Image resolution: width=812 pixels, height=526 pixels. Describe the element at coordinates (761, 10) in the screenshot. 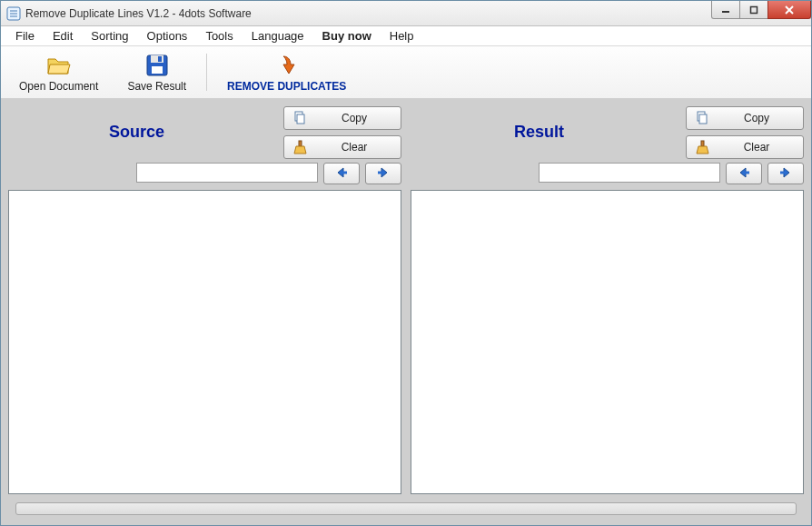

I see `window-controls` at that location.